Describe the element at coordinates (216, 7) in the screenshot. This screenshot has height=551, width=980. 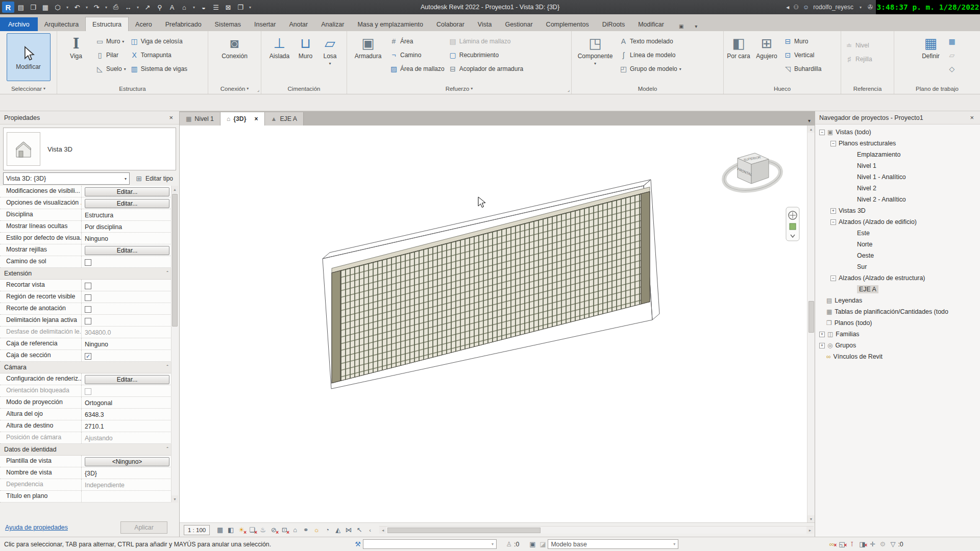
I see `thin-lines-icon: ☰` at that location.